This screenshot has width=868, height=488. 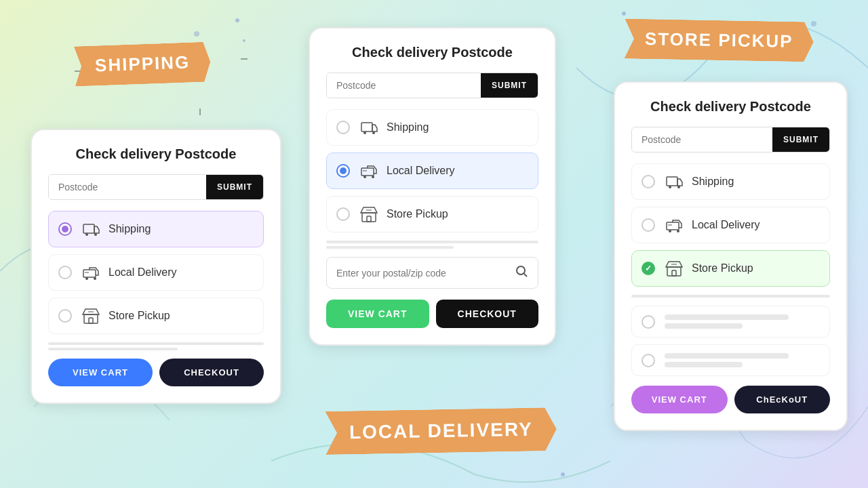 What do you see at coordinates (142, 272) in the screenshot?
I see `left-local-label: Local Delivery` at bounding box center [142, 272].